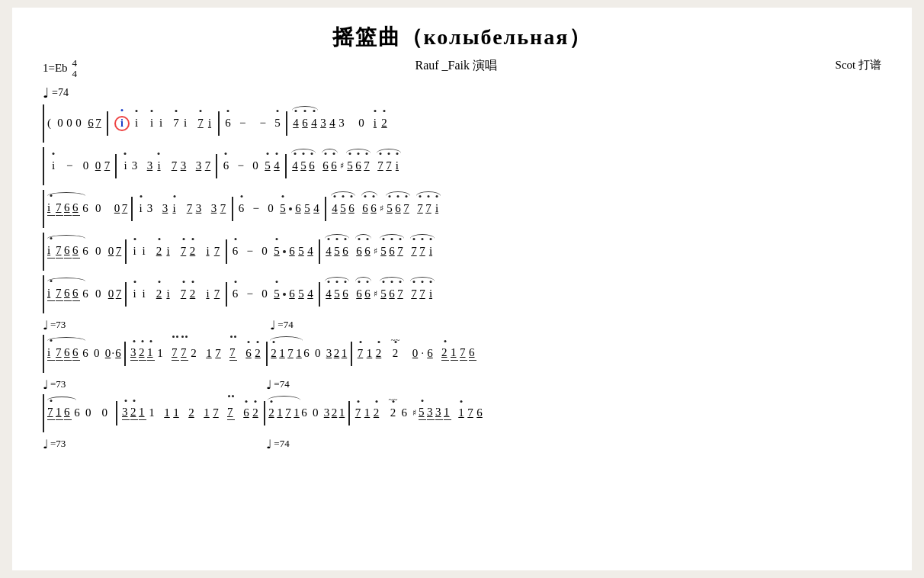 The image size is (924, 578). What do you see at coordinates (340, 124) in the screenshot?
I see `seg4: 4 6 4 3 4 3 0` at bounding box center [340, 124].